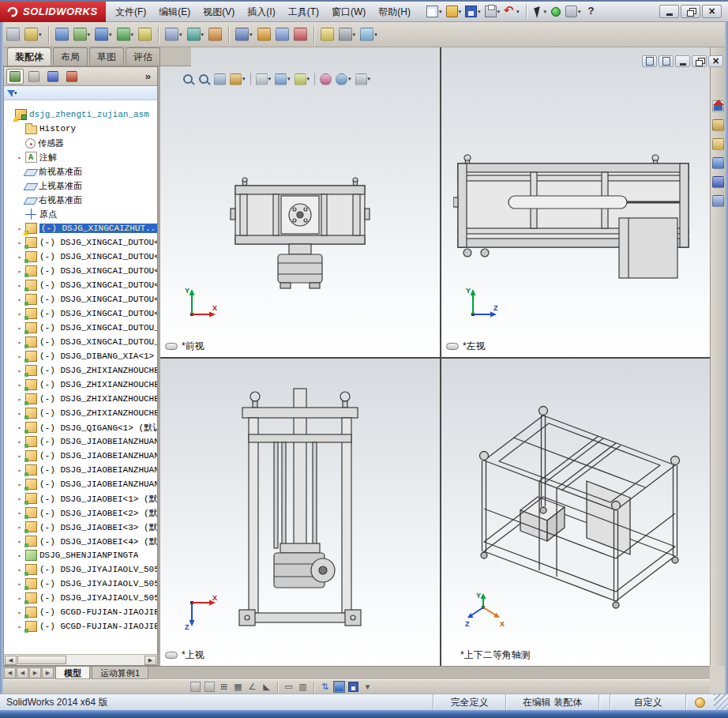 Image resolution: width=728 pixels, height=718 pixels. What do you see at coordinates (81, 626) in the screenshot?
I see `tree-item: ▸(-) GCGD-FUJIAN-JIAOJIE` at bounding box center [81, 626].